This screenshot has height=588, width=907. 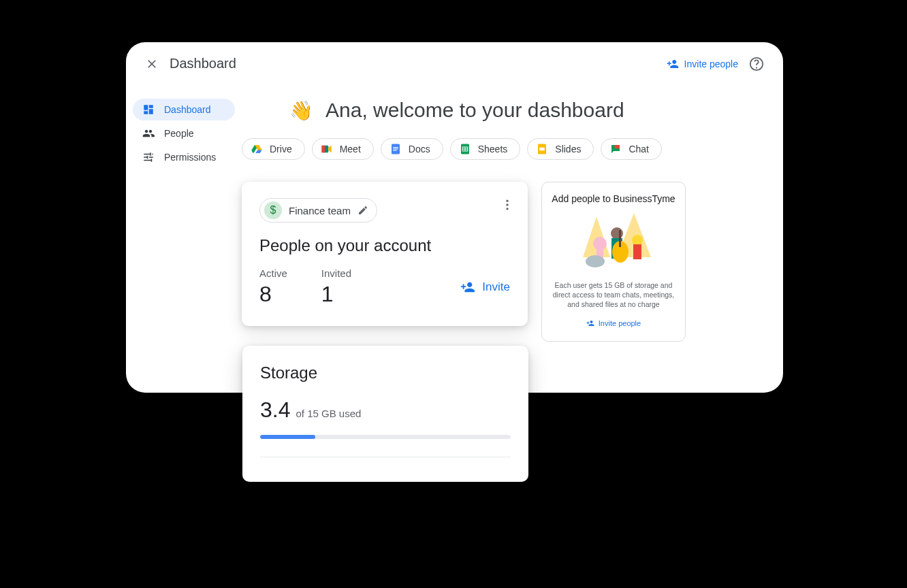 I want to click on app-chip-label: Sheets, so click(x=493, y=149).